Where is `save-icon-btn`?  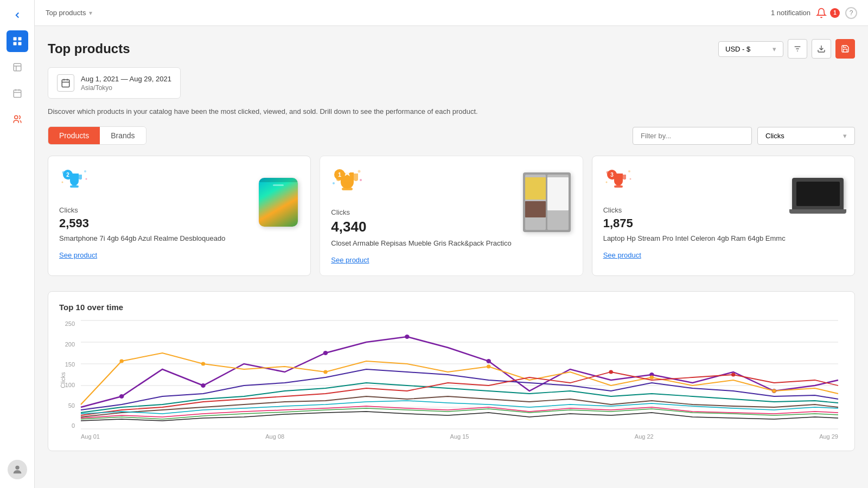 save-icon-btn is located at coordinates (845, 49).